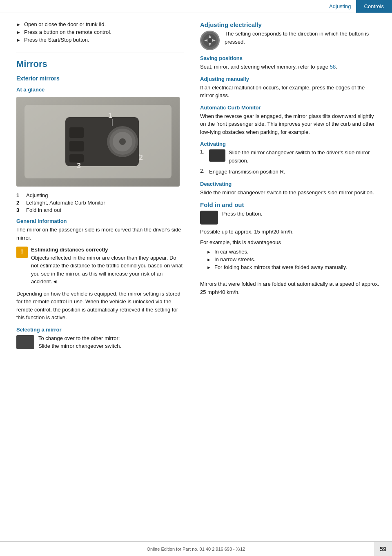 The image size is (392, 556). Describe the element at coordinates (290, 232) in the screenshot. I see `fold-text1: Possible up to approx. 15 mph/20 km/h.` at that location.